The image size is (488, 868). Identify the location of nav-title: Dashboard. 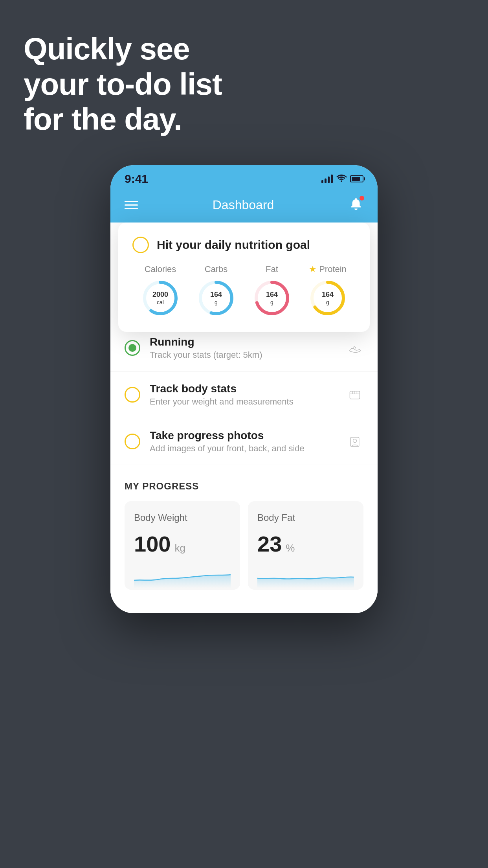
(244, 205).